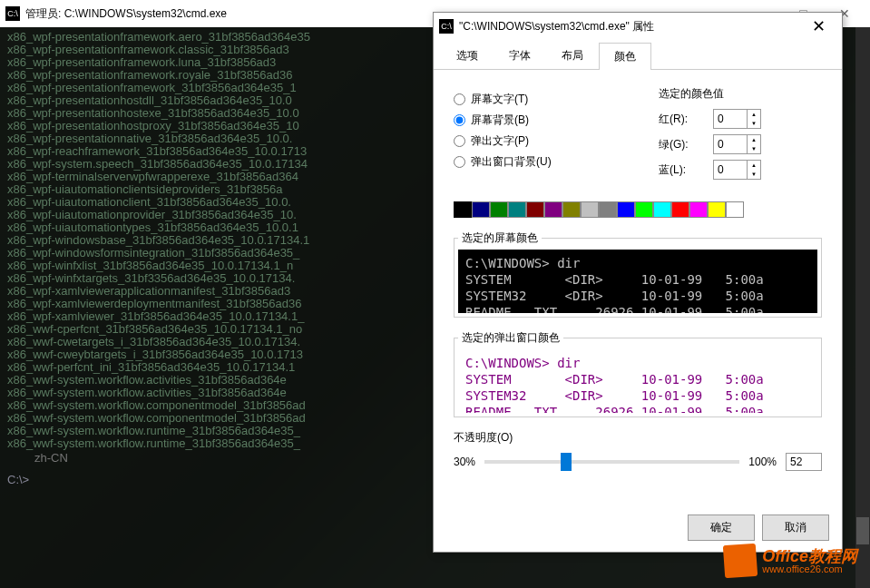 Image resolution: width=870 pixels, height=588 pixels. What do you see at coordinates (566, 462) in the screenshot?
I see `opacity-thumb` at bounding box center [566, 462].